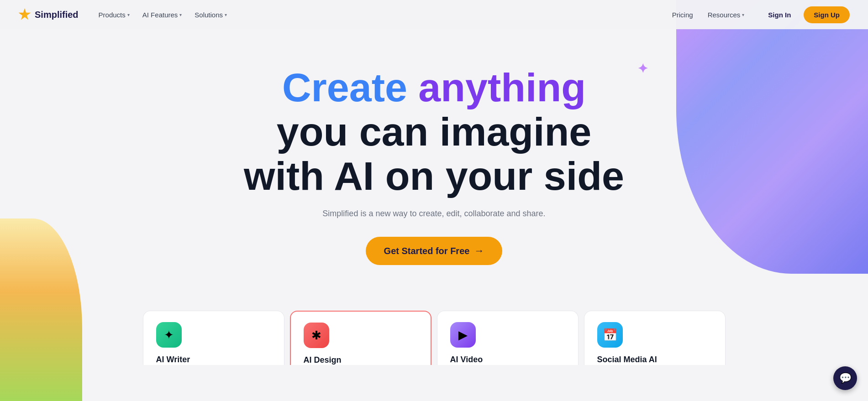  I want to click on get-started-button: Get Started for Free →, so click(434, 251).